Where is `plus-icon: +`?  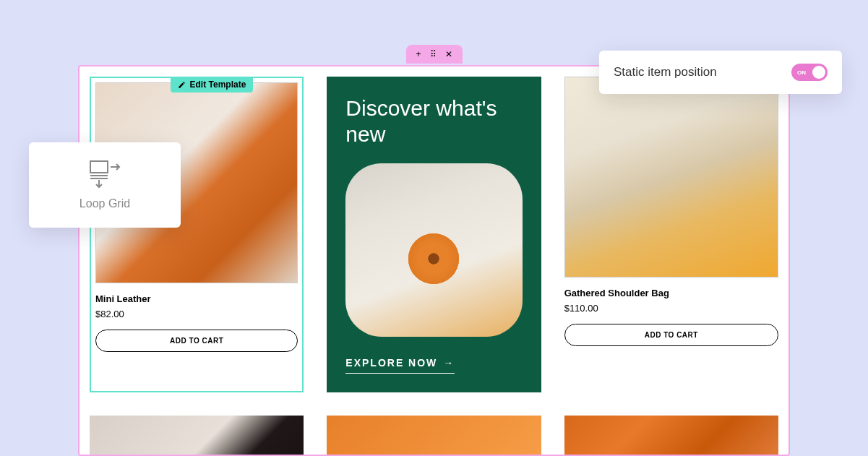 plus-icon: + is located at coordinates (418, 54).